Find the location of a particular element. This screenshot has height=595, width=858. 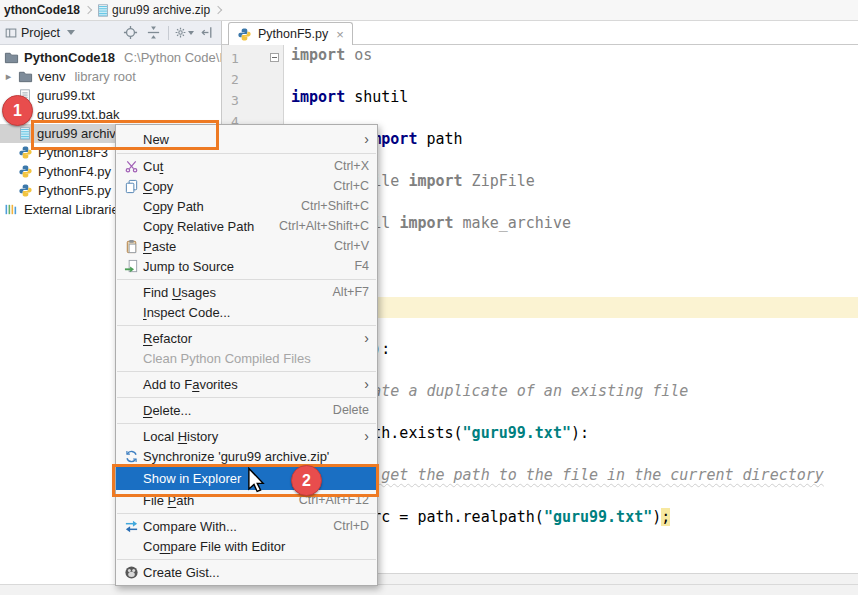

tab-title: PythonF5.py is located at coordinates (293, 34).